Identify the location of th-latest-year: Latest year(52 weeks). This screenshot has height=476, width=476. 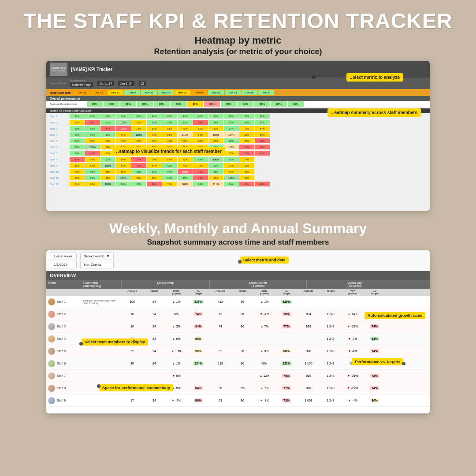
(355, 284).